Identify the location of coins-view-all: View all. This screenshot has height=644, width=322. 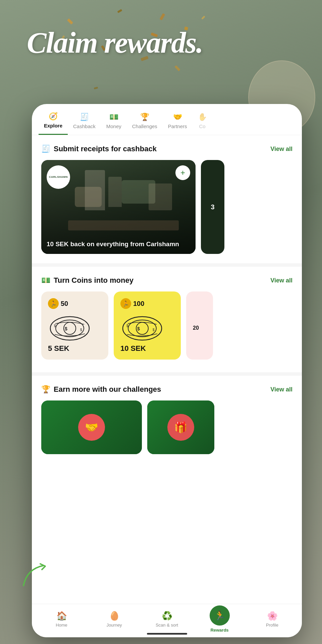
(281, 280).